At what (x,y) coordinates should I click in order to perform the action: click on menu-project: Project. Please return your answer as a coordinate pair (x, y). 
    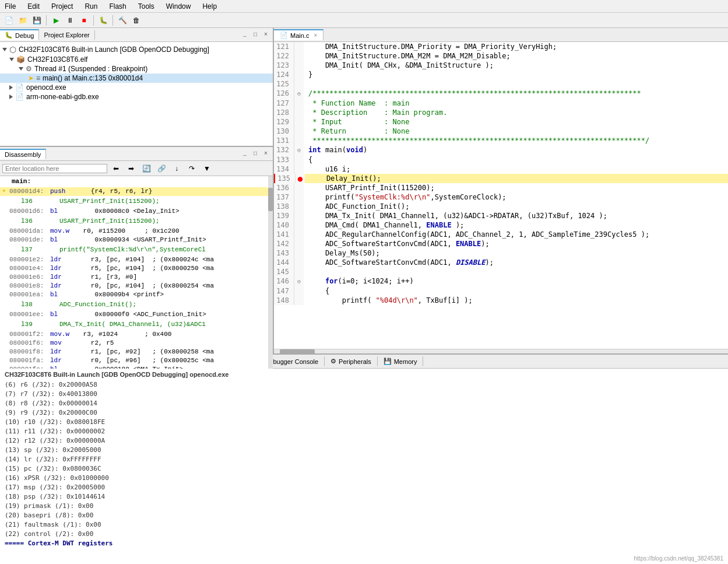
    Looking at the image, I should click on (62, 6).